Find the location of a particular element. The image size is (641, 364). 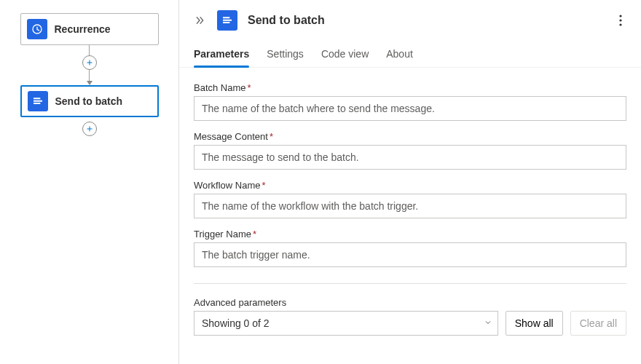

field-message-content: Message Content* is located at coordinates (410, 150).